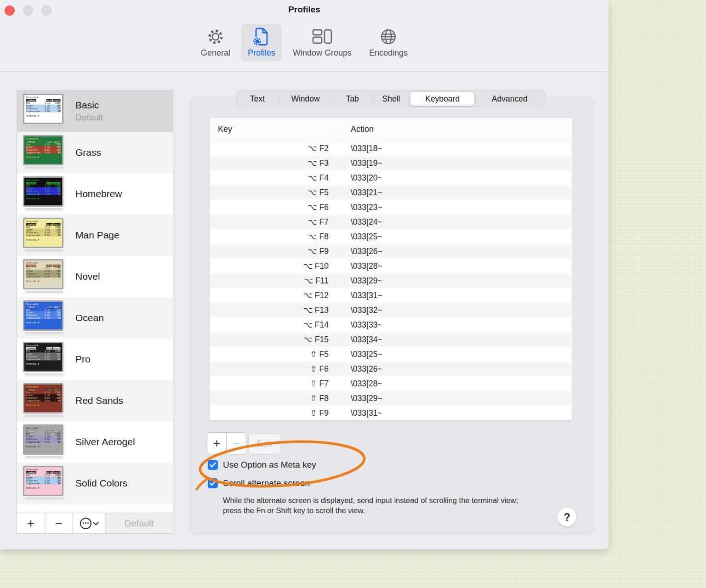 This screenshot has width=706, height=588. I want to click on table-row: ⌥ F7\033[24~, so click(391, 222).